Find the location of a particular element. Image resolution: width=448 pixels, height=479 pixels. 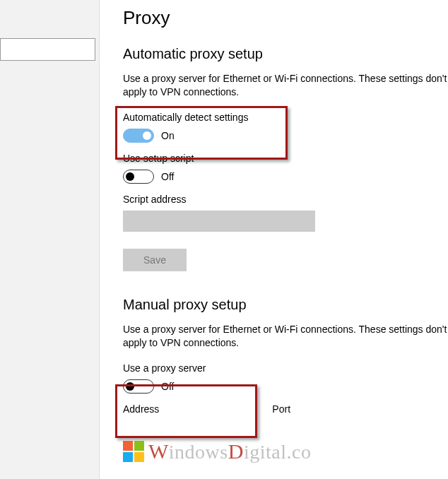

watermark: WindowsDigital.co is located at coordinates (217, 451).